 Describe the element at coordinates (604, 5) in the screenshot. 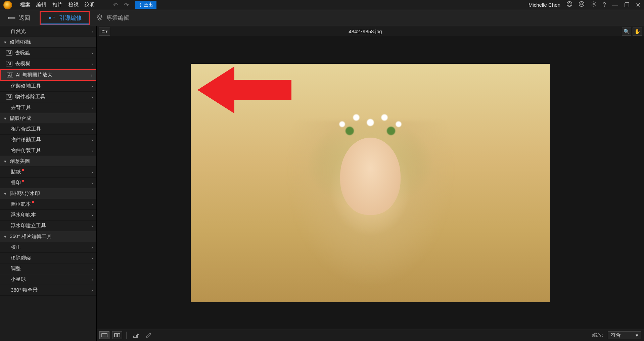

I see `help-icon: ?` at that location.